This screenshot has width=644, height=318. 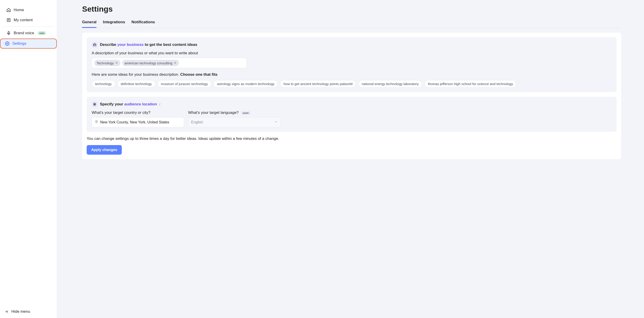 What do you see at coordinates (352, 114) in the screenshot?
I see `audience-card: Specify your audience location i What's …` at bounding box center [352, 114].